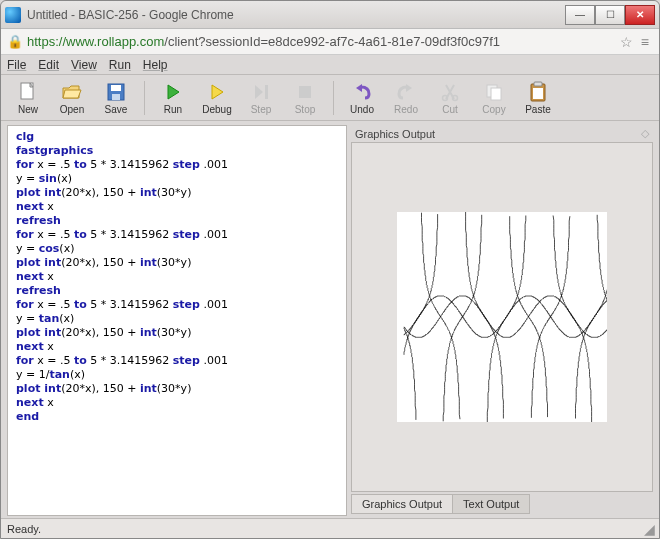 The image size is (660, 539). Describe the element at coordinates (305, 92) in the screenshot. I see `stop-icon` at that location.